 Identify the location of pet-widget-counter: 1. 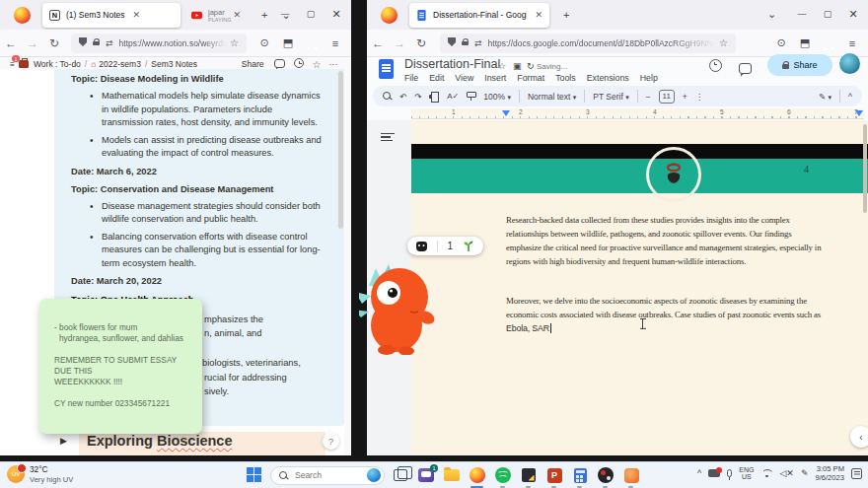
(446, 246).